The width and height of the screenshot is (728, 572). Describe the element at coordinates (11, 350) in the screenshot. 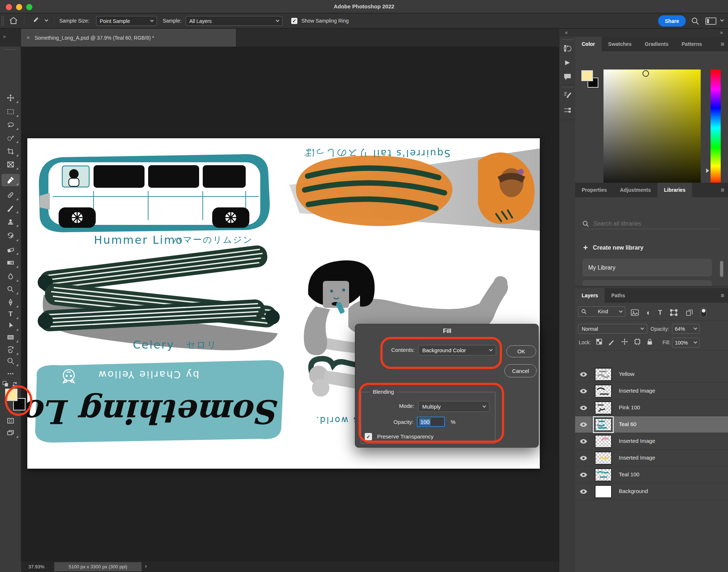

I see `rotate-view-tool-icon` at that location.